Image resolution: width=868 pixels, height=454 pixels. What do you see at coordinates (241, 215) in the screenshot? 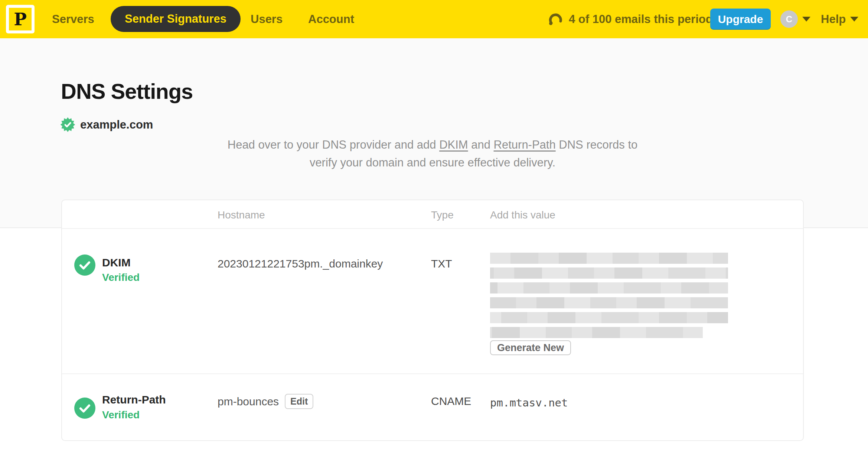
I see `column-header-hostname: Hostname` at bounding box center [241, 215].